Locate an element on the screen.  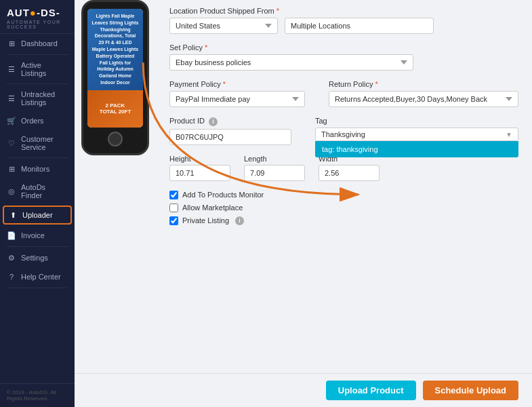
sidebar-item-help-center: ? Help Center is located at coordinates (37, 277).